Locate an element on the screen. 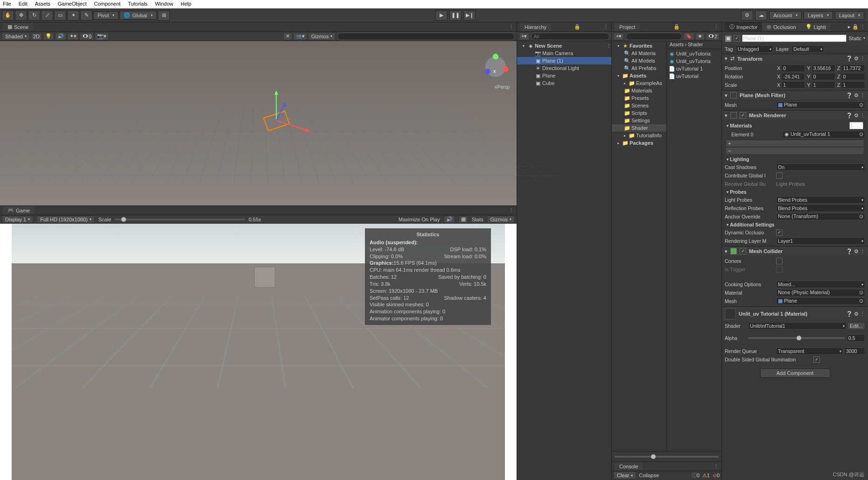  pos-z-input is located at coordinates (853, 68).